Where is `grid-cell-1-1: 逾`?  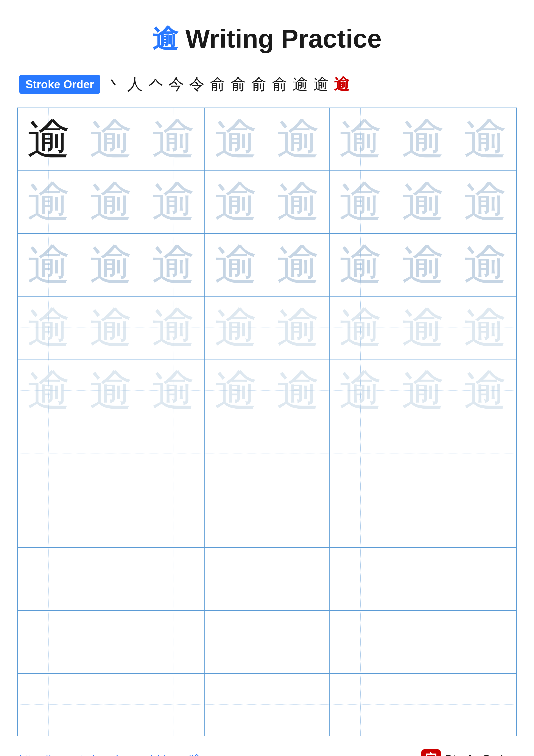
grid-cell-1-1: 逾 is located at coordinates (49, 139).